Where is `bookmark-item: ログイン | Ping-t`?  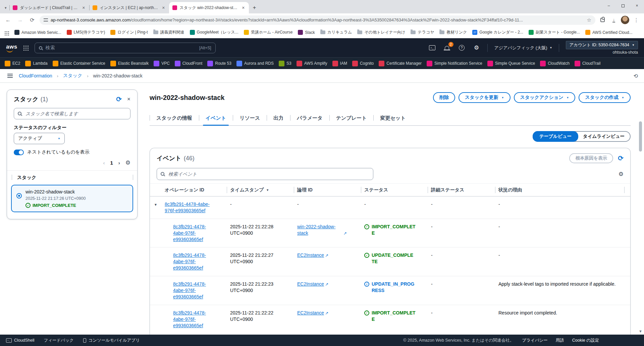
bookmark-item: ログイン | Ping-t is located at coordinates (129, 32).